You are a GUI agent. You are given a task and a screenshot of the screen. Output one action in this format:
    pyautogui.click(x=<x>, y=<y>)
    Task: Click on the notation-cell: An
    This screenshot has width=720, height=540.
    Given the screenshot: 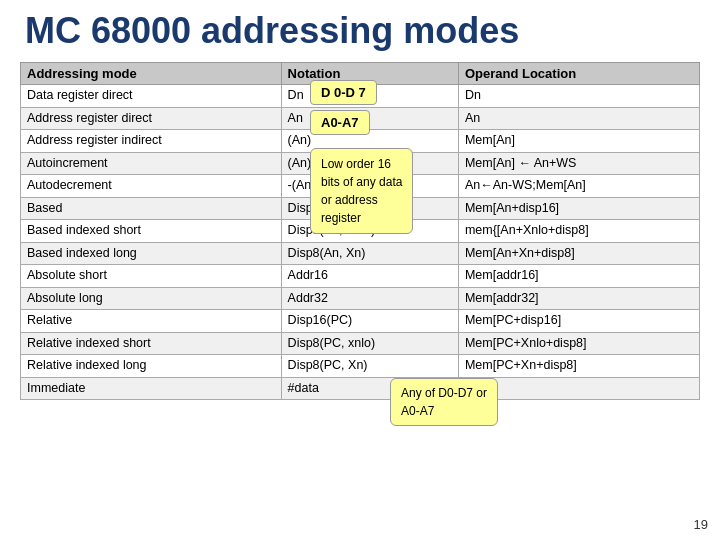 What is the action you would take?
    pyautogui.click(x=370, y=118)
    